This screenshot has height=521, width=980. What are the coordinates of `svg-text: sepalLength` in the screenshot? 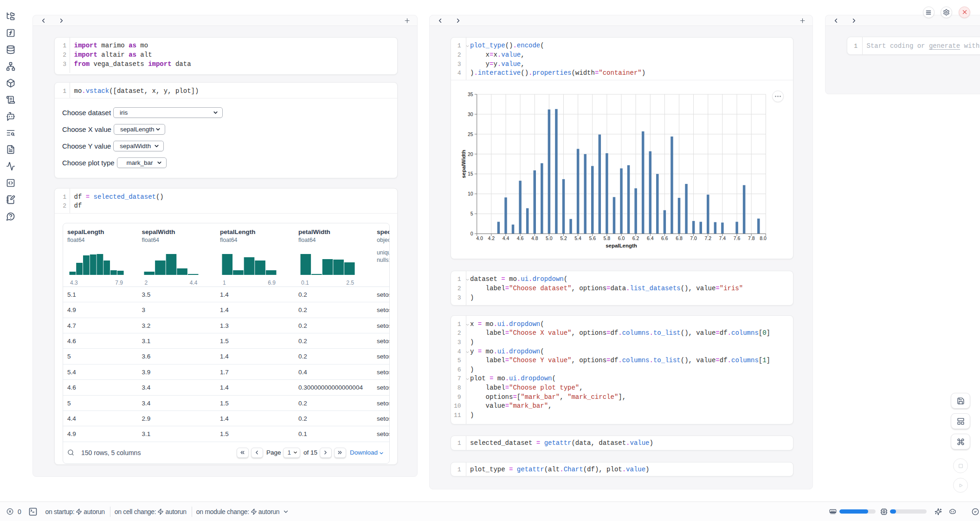 It's located at (621, 246).